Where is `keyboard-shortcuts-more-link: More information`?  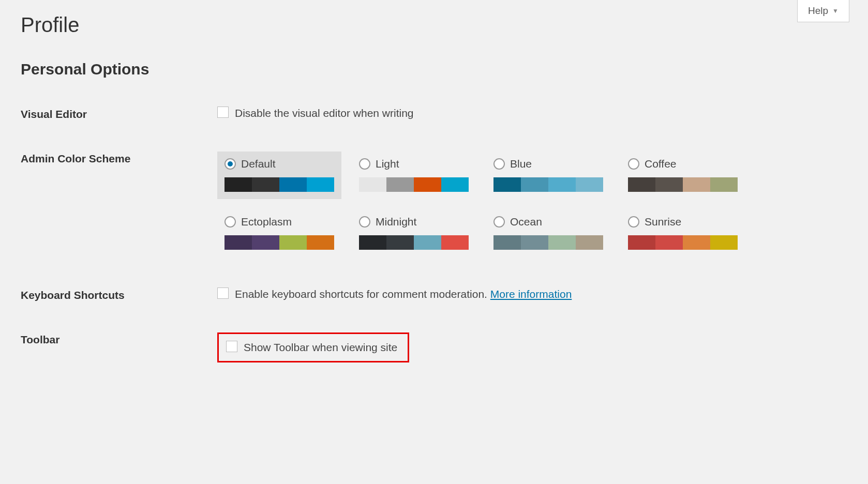
keyboard-shortcuts-more-link: More information is located at coordinates (531, 294).